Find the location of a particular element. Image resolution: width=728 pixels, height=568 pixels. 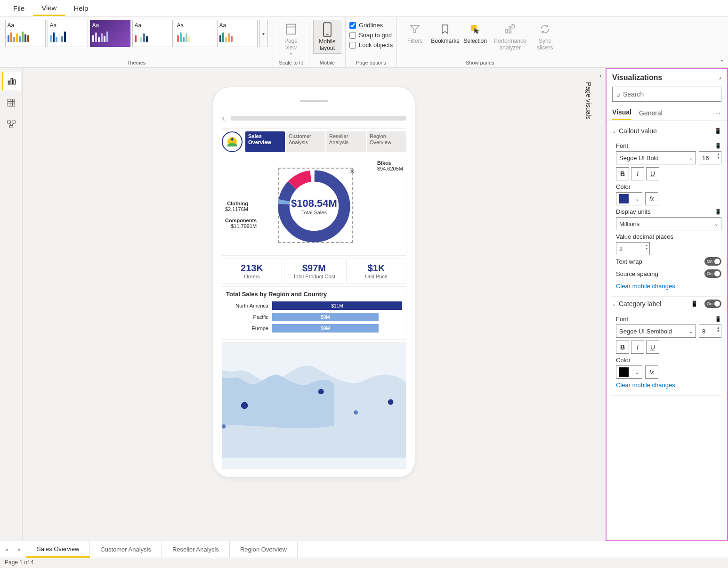

kpi-label: Orders is located at coordinates (252, 276).